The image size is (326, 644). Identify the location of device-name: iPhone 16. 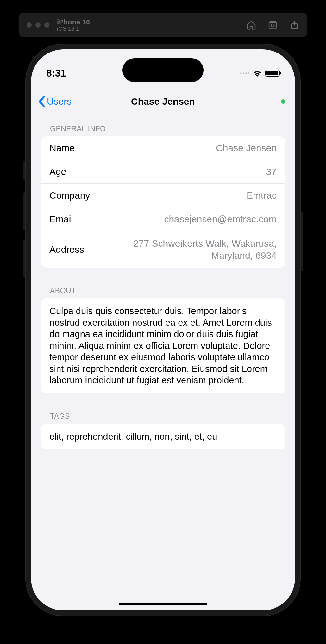
(73, 22).